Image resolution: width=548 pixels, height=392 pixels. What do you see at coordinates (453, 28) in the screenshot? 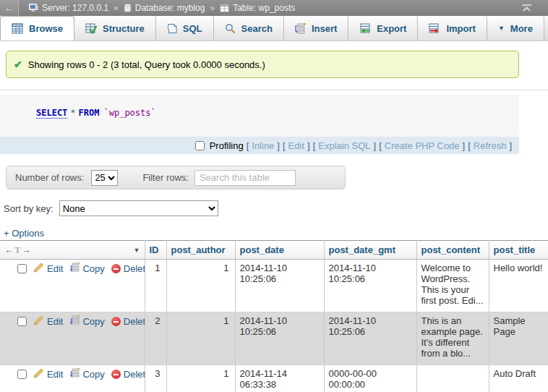
I see `tab-import: Import` at bounding box center [453, 28].